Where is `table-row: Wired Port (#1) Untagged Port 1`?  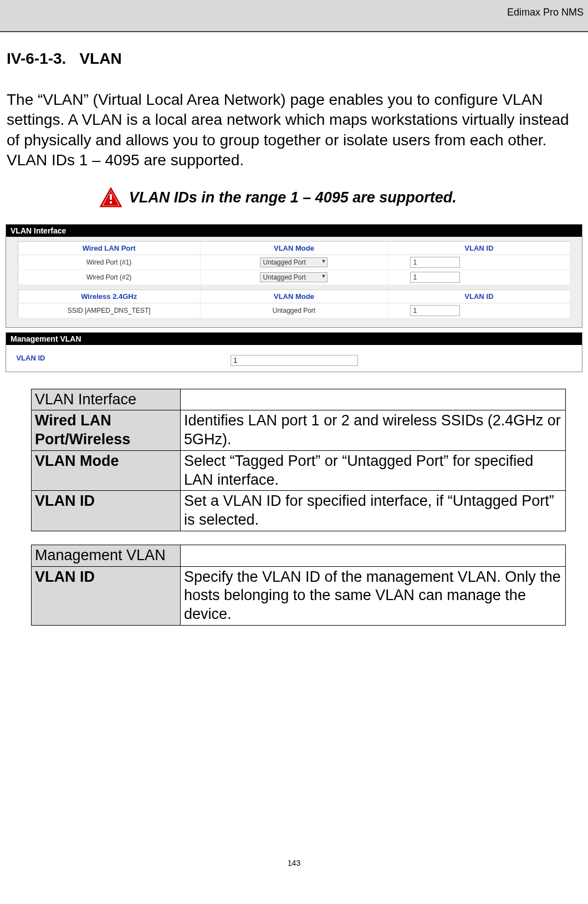
table-row: Wired Port (#1) Untagged Port 1 is located at coordinates (294, 262).